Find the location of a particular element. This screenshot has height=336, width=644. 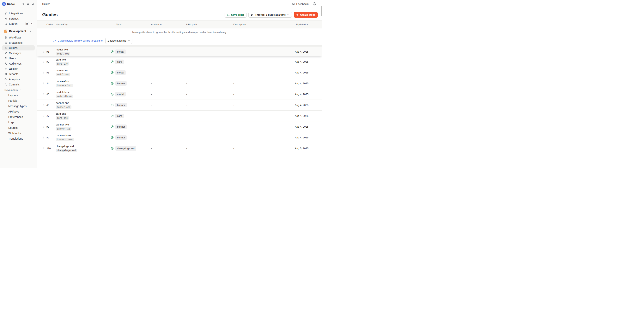

sidebar-sub-item: API keys is located at coordinates (20, 112).